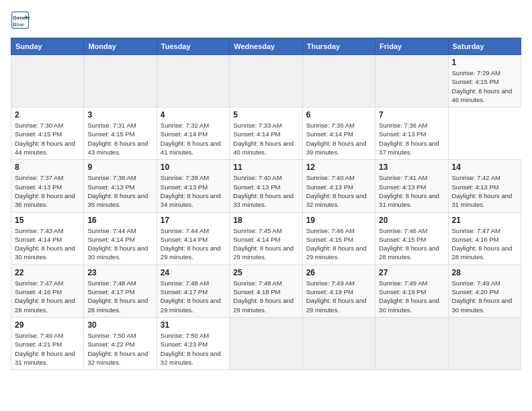 Image resolution: width=532 pixels, height=411 pixels. I want to click on calendar-cell: 6 Sunrise: 7:35 AMSunset: 4:14 PMDayligh…, so click(339, 134).